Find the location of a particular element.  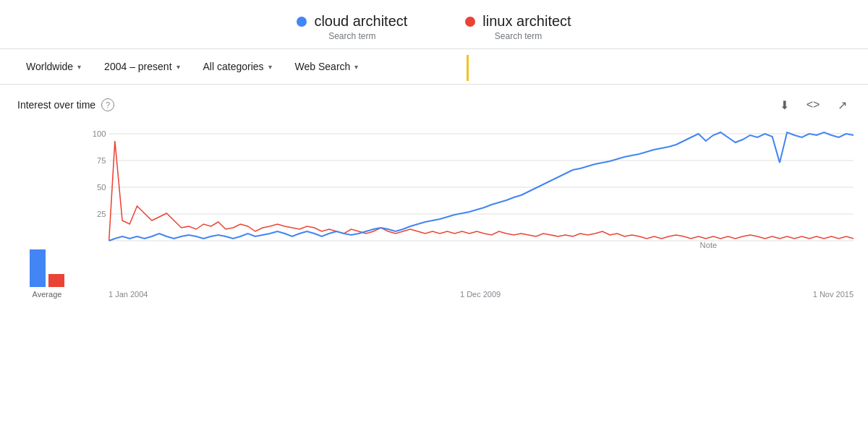

filters-bar: Worldwide ▾ 2004 – present ▾ All categor… is located at coordinates (434, 67).